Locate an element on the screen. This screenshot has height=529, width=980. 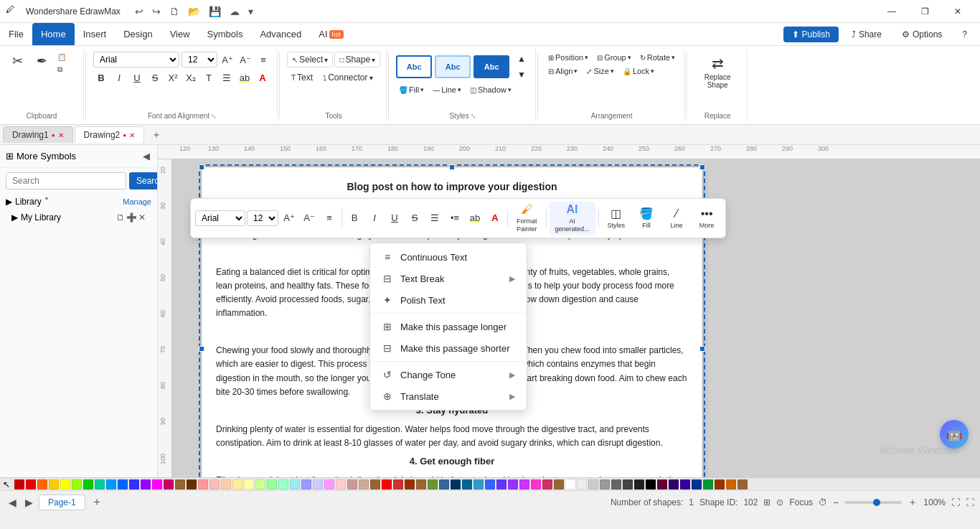
redo-btn: ↪ is located at coordinates (156, 11).